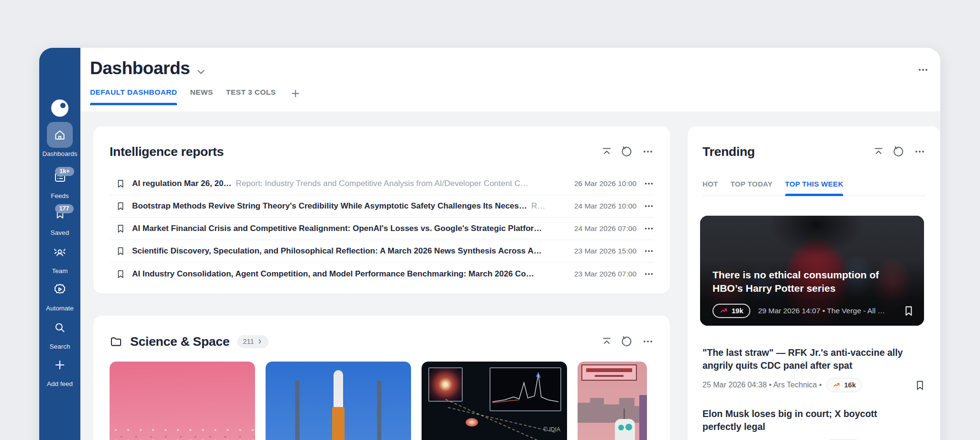  What do you see at coordinates (923, 70) in the screenshot?
I see `page-more-button` at bounding box center [923, 70].